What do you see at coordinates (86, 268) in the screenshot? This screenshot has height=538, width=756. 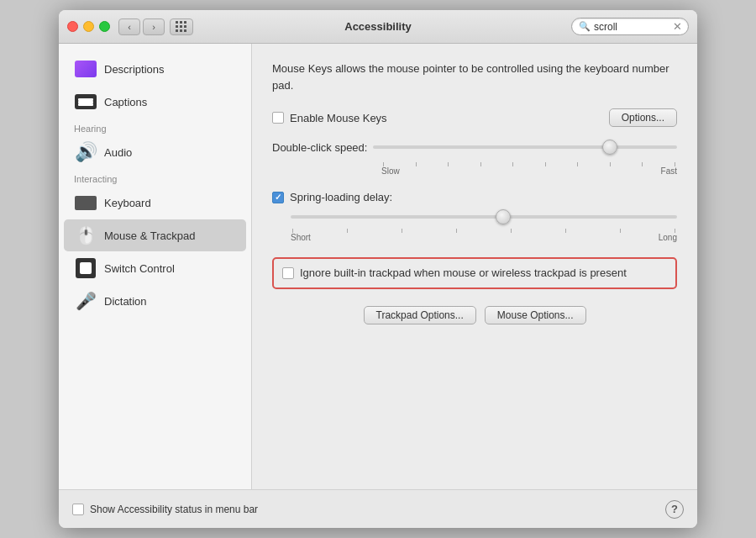 I see `switch-control-icon` at bounding box center [86, 268].